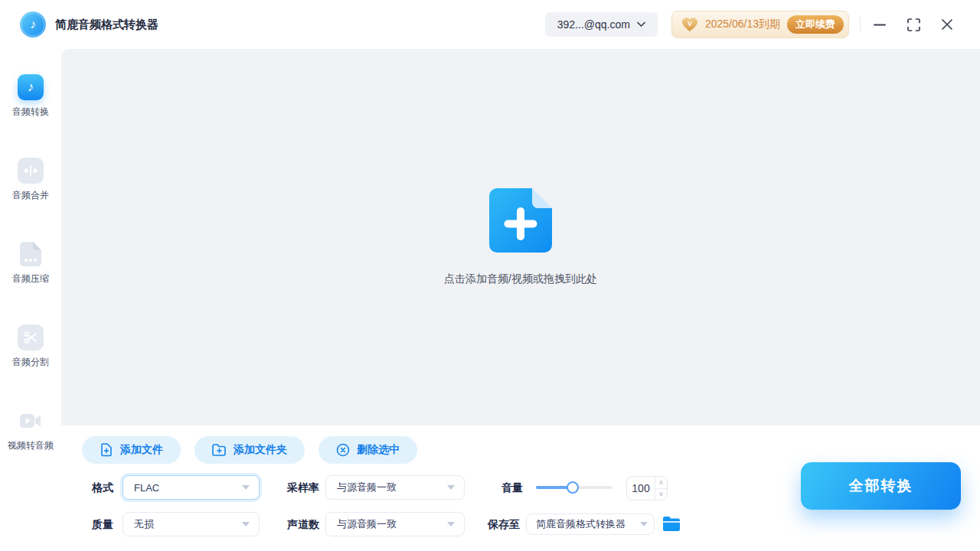 The height and width of the screenshot is (551, 980). Describe the element at coordinates (815, 24) in the screenshot. I see `renew-button: 立即续费` at that location.